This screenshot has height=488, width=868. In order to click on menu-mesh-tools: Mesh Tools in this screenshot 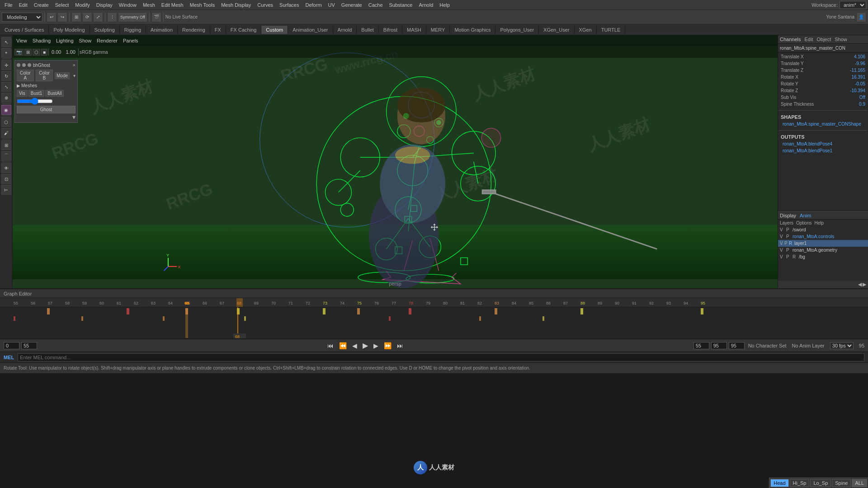, I will do `click(203, 5)`.